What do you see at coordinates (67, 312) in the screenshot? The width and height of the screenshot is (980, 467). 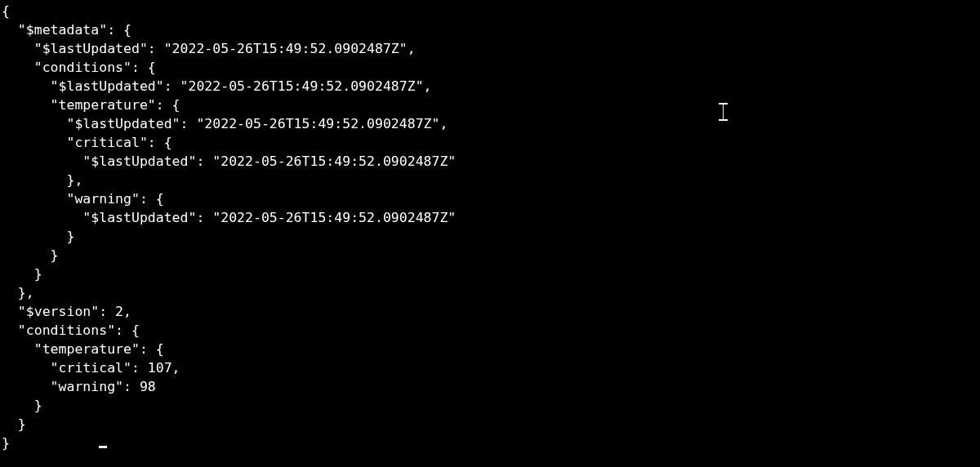 I see `code-line: "$version": 2,` at bounding box center [67, 312].